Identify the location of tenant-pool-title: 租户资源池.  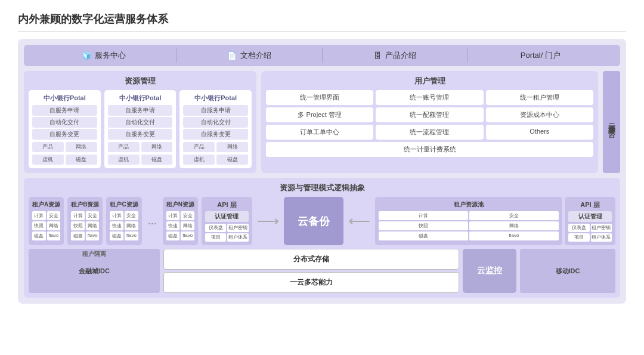
(469, 205).